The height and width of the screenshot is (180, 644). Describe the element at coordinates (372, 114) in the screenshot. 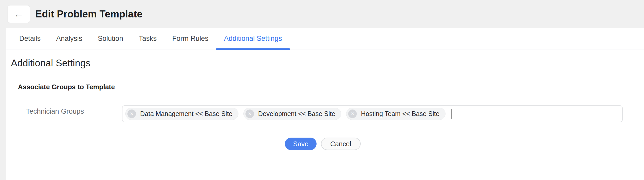

I see `technician-groups-input: ✕ Data Management << Base Site ✕ Develop…` at that location.